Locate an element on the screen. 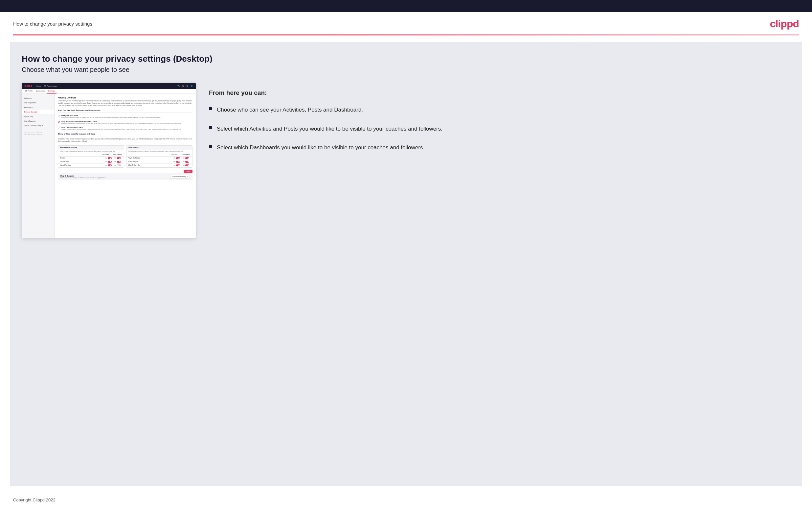 Image resolution: width=812 pixels, height=507 pixels. help-desc: Visit our Clippd community to troublesho… is located at coordinates (83, 178).